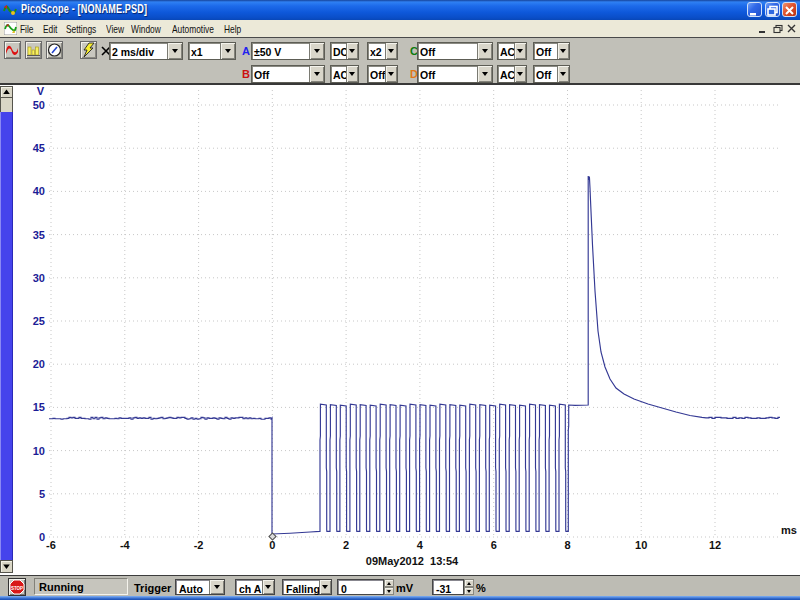 This screenshot has height=600, width=800. Describe the element at coordinates (51, 545) in the screenshot. I see `svg-text: -6` at that location.